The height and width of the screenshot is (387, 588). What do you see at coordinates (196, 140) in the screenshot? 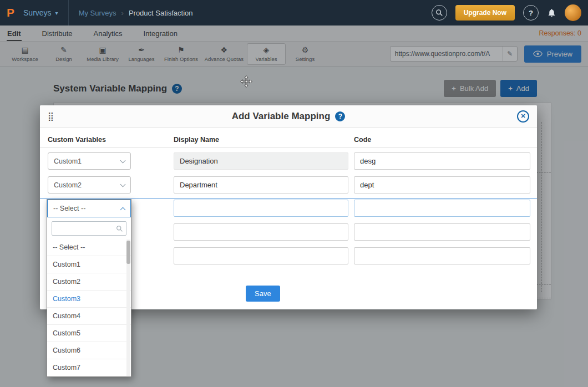
I see `column-display-name: Display Name` at bounding box center [196, 140].